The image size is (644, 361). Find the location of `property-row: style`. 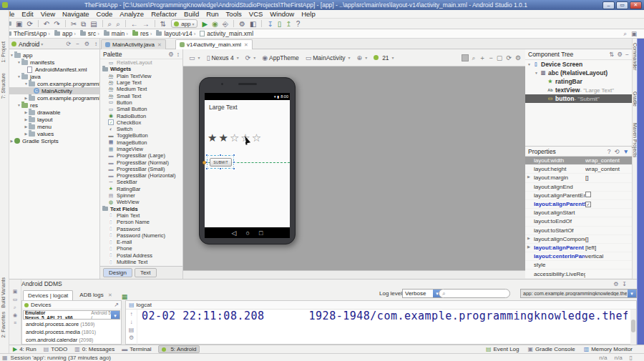

property-row: style is located at coordinates (578, 265).